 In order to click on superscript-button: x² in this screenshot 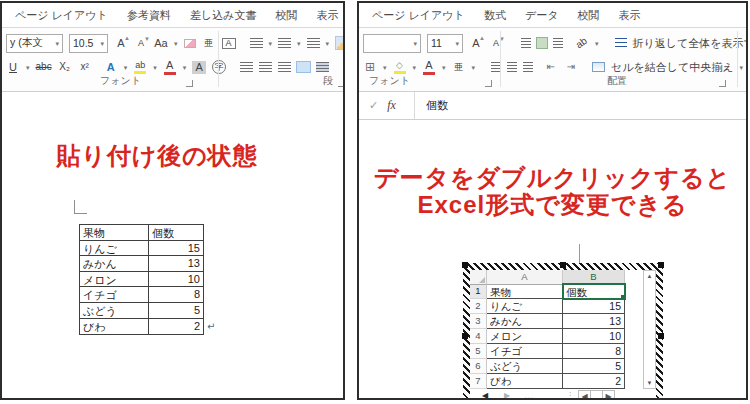, I will do `click(85, 67)`.